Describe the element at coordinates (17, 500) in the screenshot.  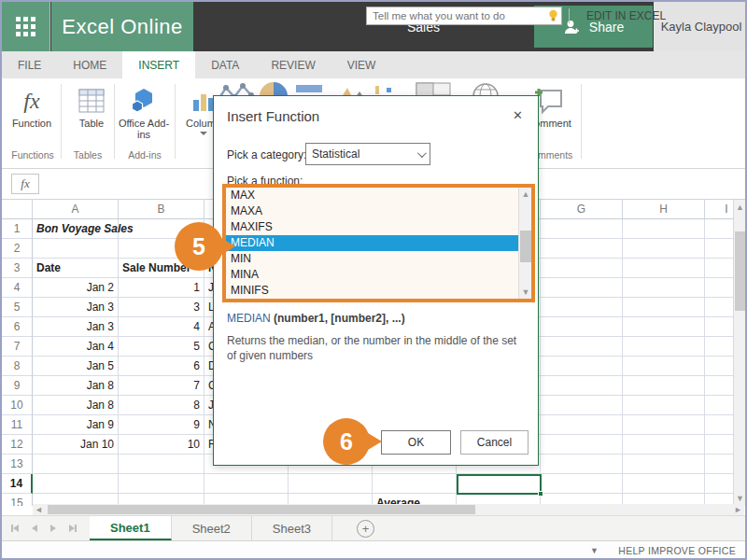
I see `row-header-15: 15` at that location.